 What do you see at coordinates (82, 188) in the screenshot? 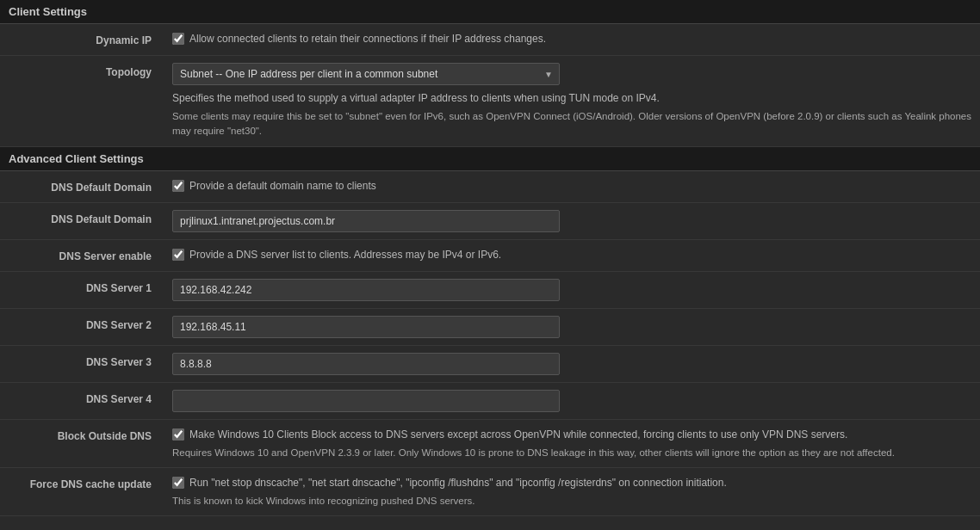
I see `dns-default-domain-enable-label: DNS Default Domain` at bounding box center [82, 188].